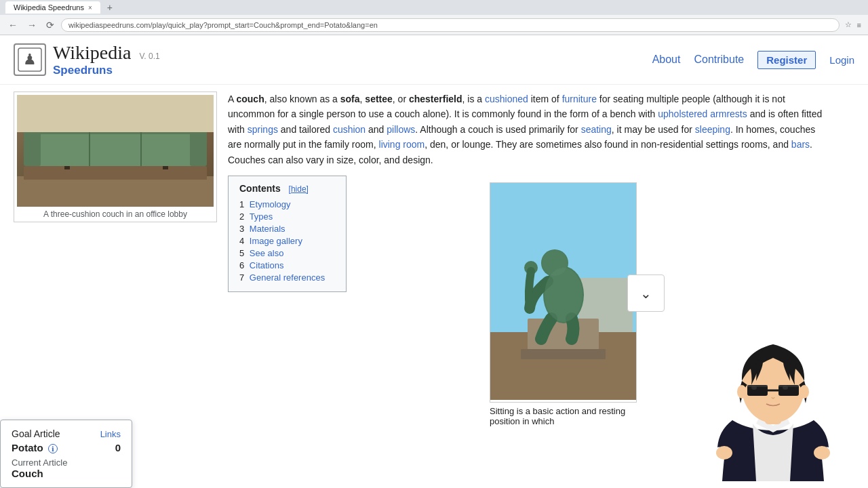 The width and height of the screenshot is (868, 488). Describe the element at coordinates (49, 7) in the screenshot. I see `tab-title: Wikipedia Speedruns` at that location.